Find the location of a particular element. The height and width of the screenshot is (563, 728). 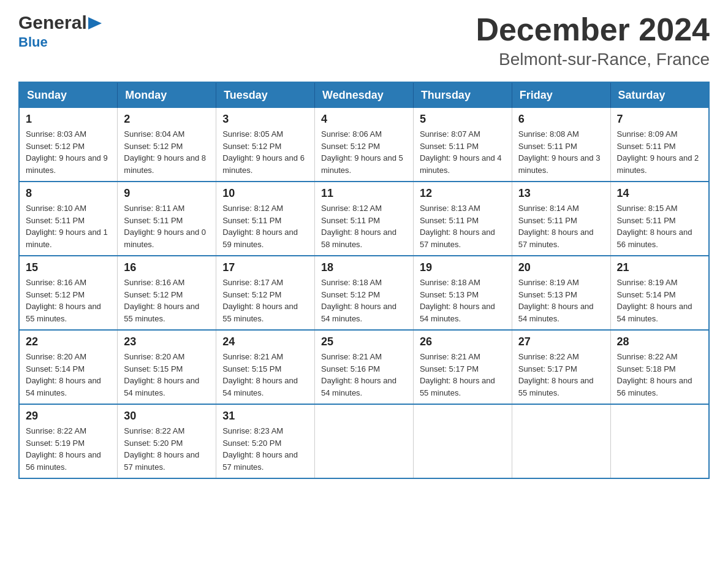

logo-triangle-icon is located at coordinates (95, 23).